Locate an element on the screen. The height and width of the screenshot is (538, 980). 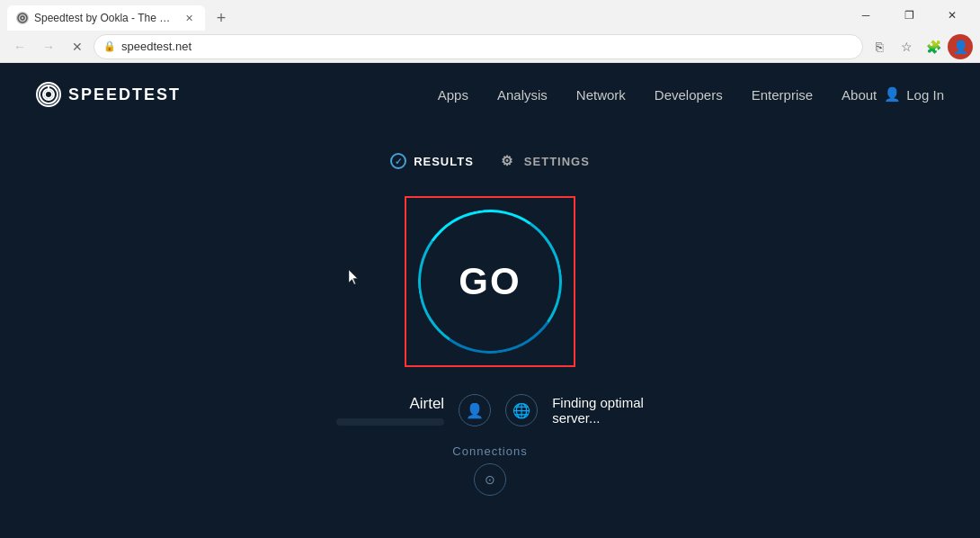
security-lock-icon: 🔒 is located at coordinates (110, 47).